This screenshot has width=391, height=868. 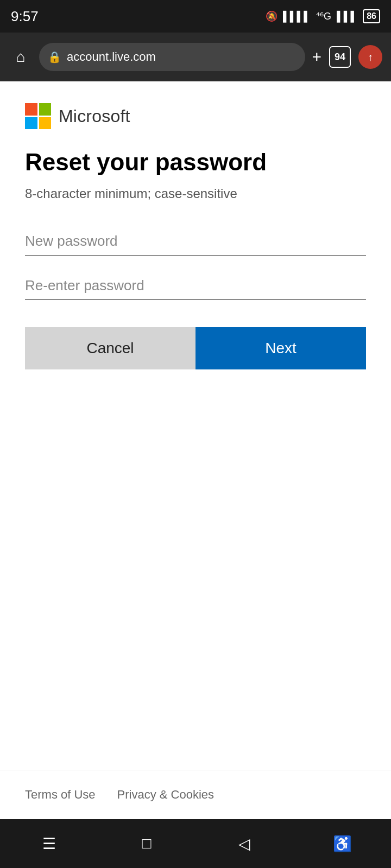 What do you see at coordinates (60, 795) in the screenshot?
I see `terms-of-use-link: Terms of Use` at bounding box center [60, 795].